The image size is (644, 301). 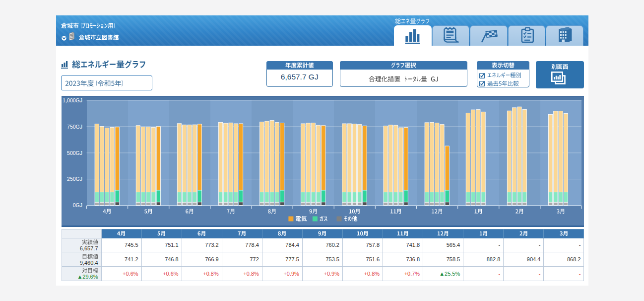 What do you see at coordinates (74, 179) in the screenshot?
I see `svg-text: 250GJ` at bounding box center [74, 179].